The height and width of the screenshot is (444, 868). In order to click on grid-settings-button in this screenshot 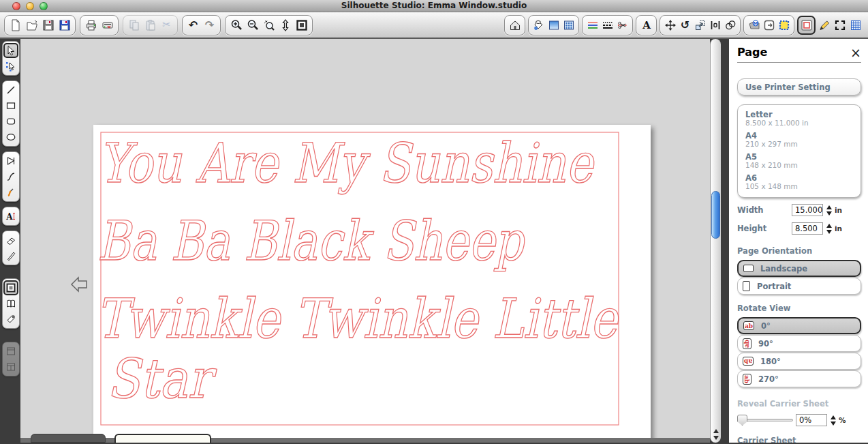, I will do `click(856, 25)`.